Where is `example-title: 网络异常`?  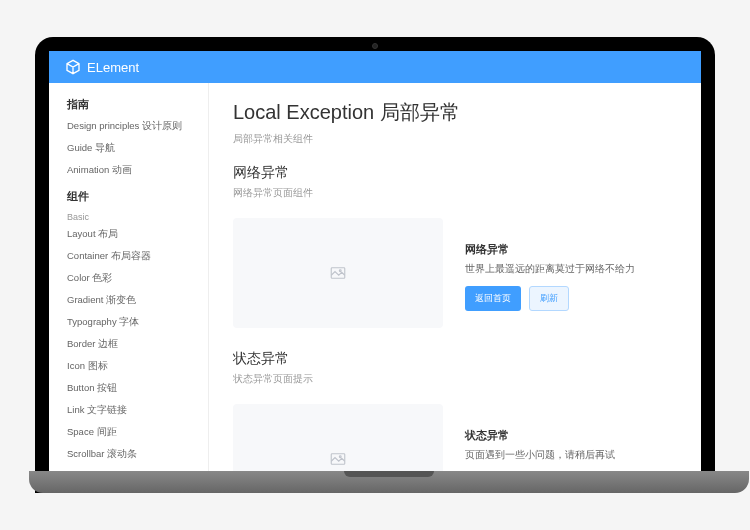 example-title: 网络异常 is located at coordinates (550, 250).